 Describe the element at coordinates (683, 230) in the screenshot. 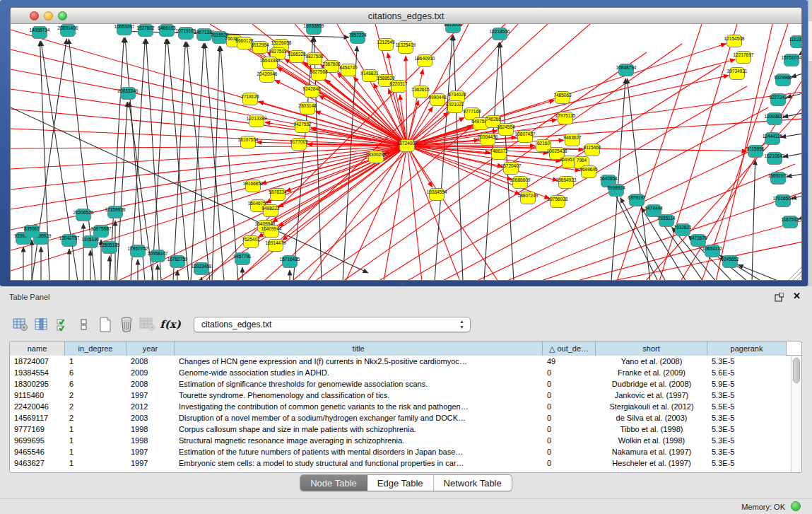

I see `network-node: 7932621` at that location.